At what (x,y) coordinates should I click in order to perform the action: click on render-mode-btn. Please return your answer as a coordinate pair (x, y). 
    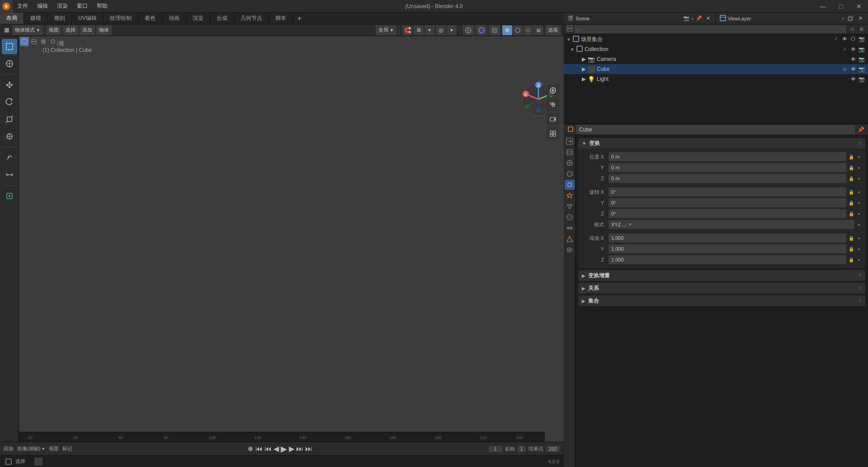
    Looking at the image, I should click on (528, 30).